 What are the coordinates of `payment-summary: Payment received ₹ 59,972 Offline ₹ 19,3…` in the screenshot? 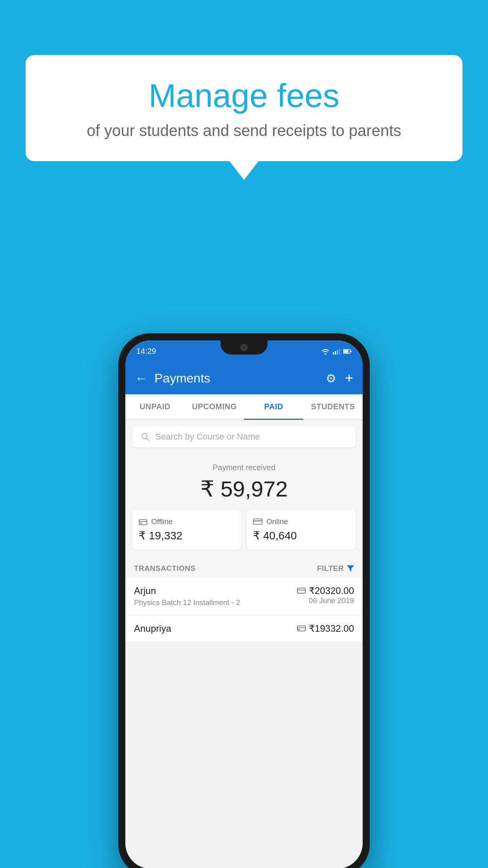 It's located at (244, 506).